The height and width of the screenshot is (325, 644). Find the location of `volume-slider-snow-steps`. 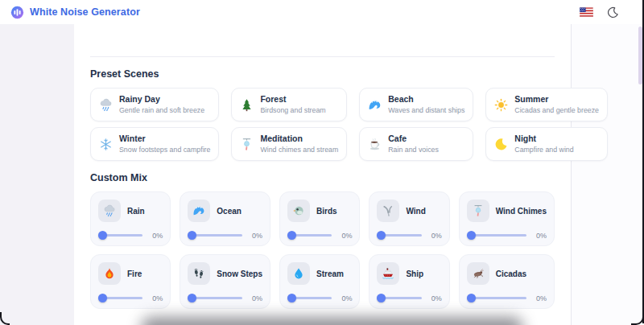

volume-slider-snow-steps is located at coordinates (215, 298).